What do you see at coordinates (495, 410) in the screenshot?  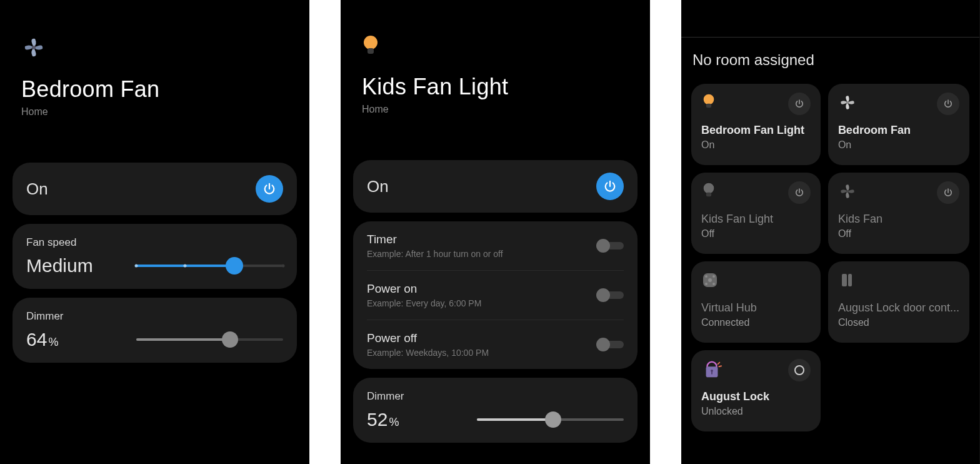 I see `dimmer-card-light: Dimmer 52%` at bounding box center [495, 410].